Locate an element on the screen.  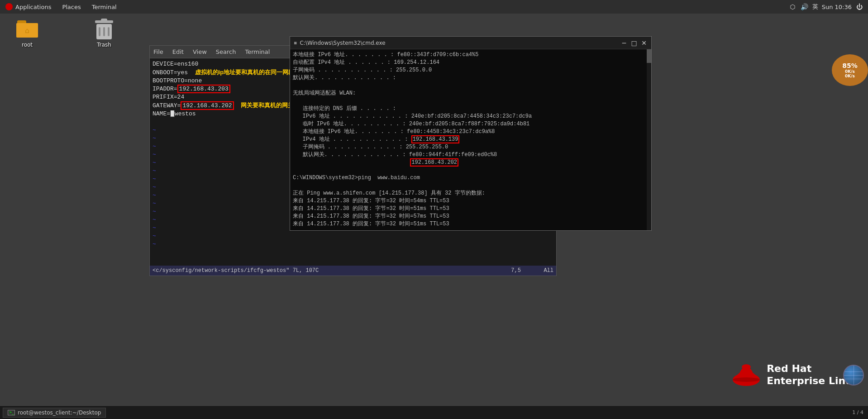
cmd-line-0: 本地链接 IPv6 地址. . . . . . . : fe80::343f:d… is located at coordinates (471, 55).